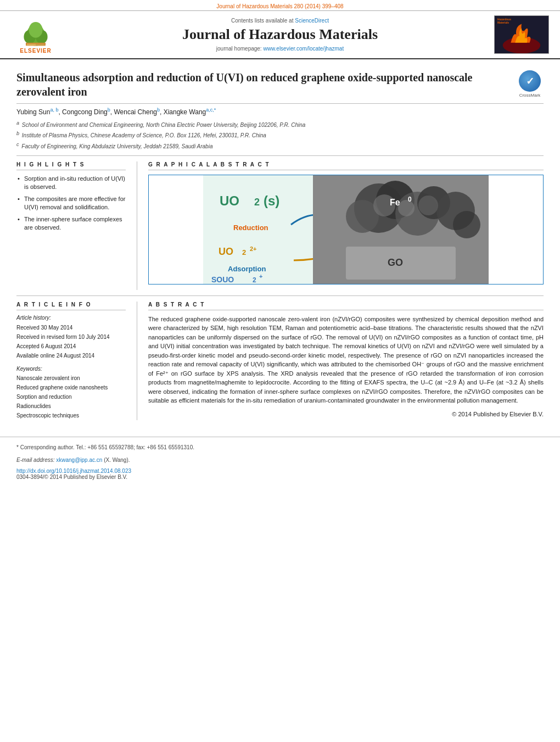 The height and width of the screenshot is (742, 560). What do you see at coordinates (410, 199) in the screenshot?
I see `svg-text: 0` at bounding box center [410, 199].